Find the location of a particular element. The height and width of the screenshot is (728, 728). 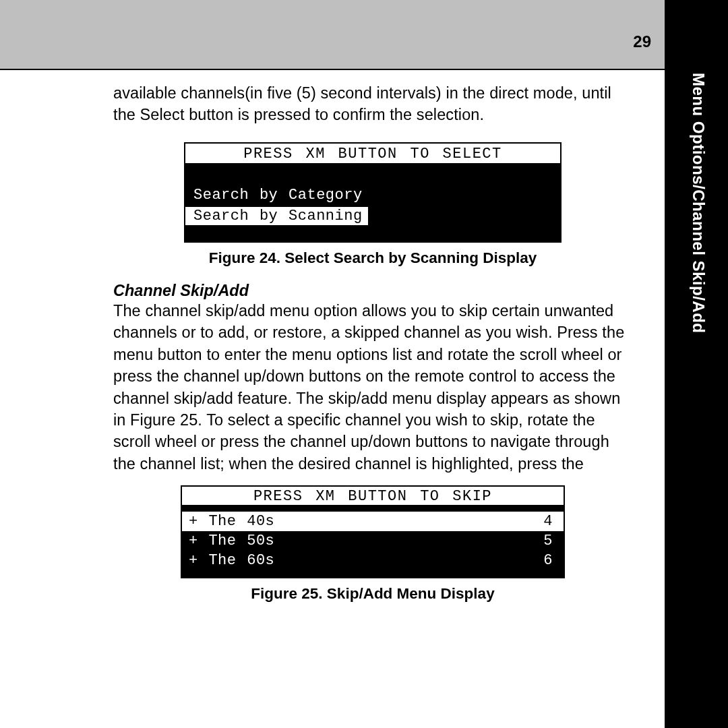

figure-24-line-2: Search by Scanning is located at coordinates (276, 216).